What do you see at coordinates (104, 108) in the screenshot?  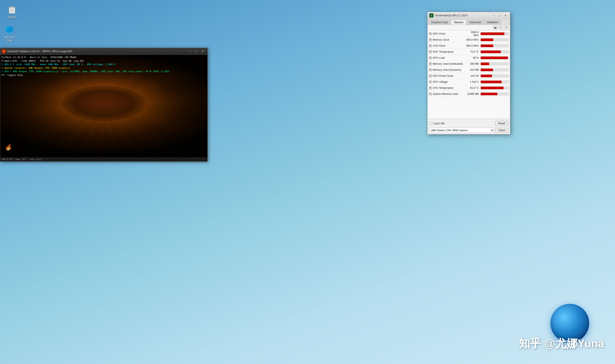 I see `furmark-content-area: FurMark v1.36.0.0 - Burn-in test, 1920x1…` at bounding box center [104, 108].